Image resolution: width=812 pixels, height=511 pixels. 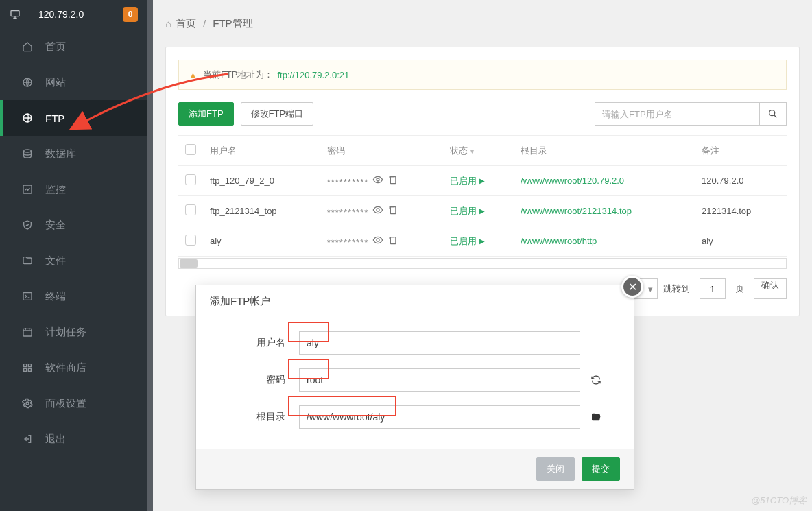 What do you see at coordinates (74, 82) in the screenshot?
I see `sidebar-item-website: 网站` at bounding box center [74, 82].